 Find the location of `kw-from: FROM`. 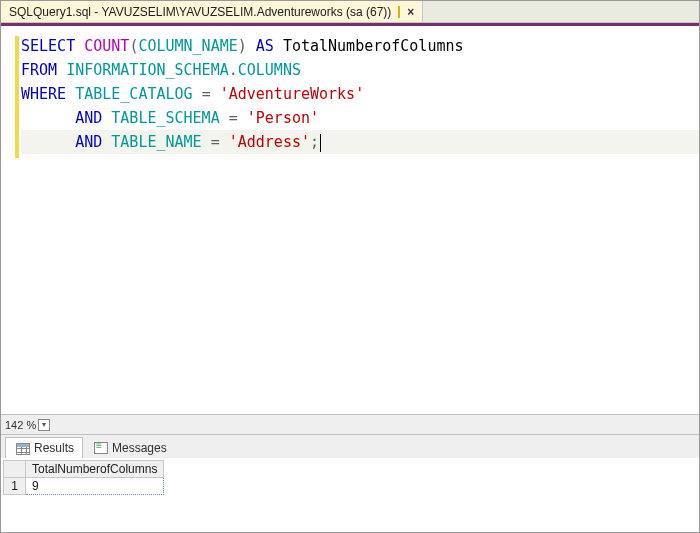

kw-from: FROM is located at coordinates (39, 70).